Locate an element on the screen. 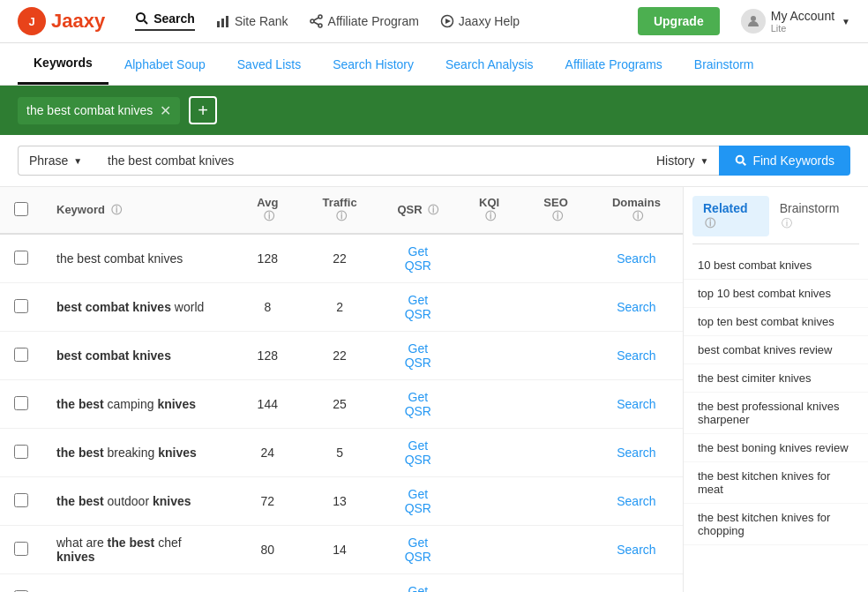 The height and width of the screenshot is (592, 868). kqi-info-icon: ⓘ is located at coordinates (490, 216).